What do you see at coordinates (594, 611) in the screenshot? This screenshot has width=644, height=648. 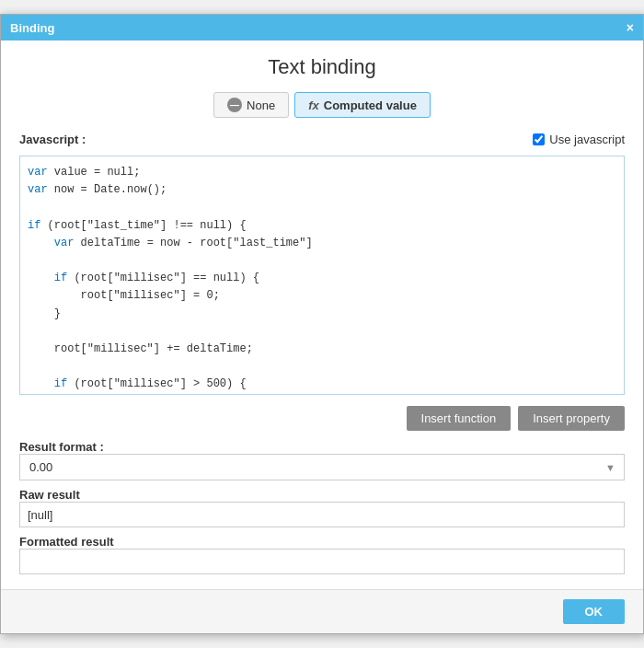 I see `ok-button: OK` at bounding box center [594, 611].